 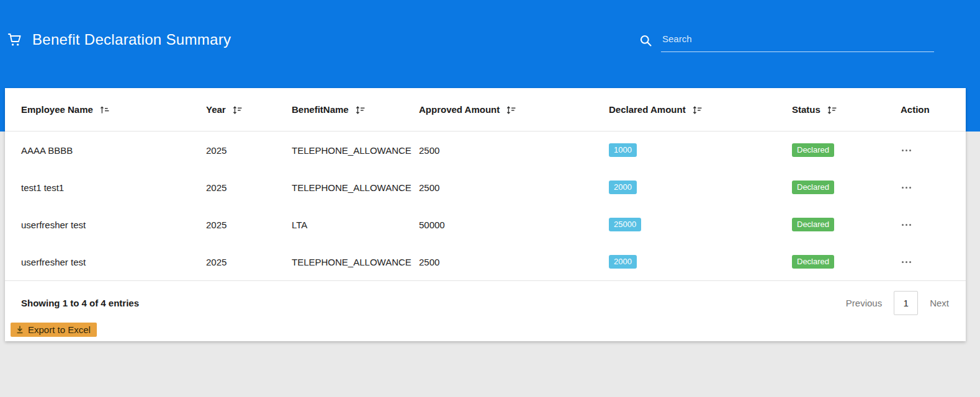 I want to click on cell-approved-amount: 50000, so click(x=514, y=225).